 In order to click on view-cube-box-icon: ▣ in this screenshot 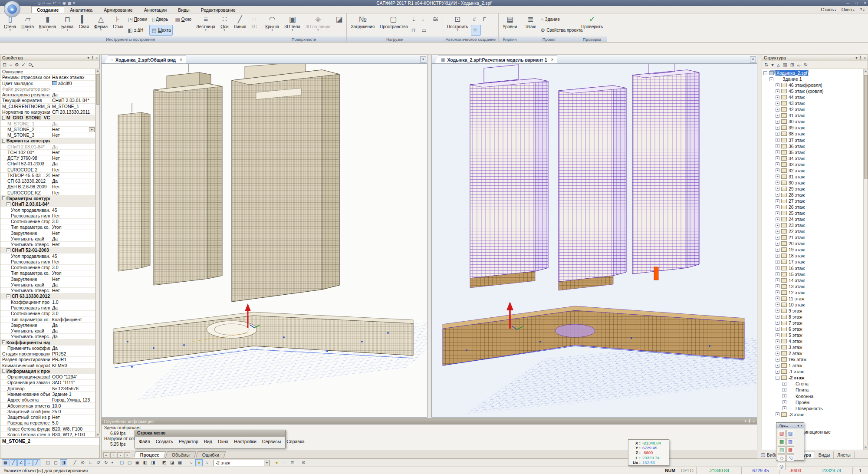, I will do `click(137, 463)`.